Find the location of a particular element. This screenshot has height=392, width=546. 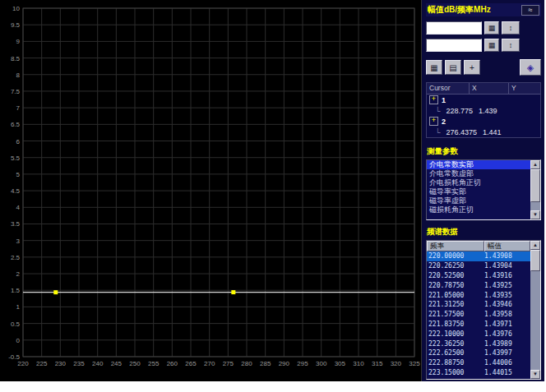

spectrum-row: 222.362501.43989 is located at coordinates (479, 344).